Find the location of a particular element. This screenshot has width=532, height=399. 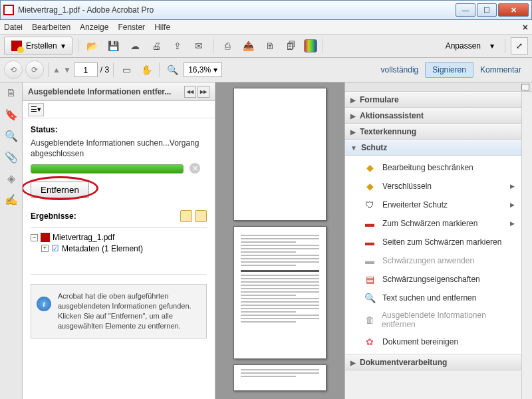

section-texterkennung: ▶Texterkennung is located at coordinates (434, 132).